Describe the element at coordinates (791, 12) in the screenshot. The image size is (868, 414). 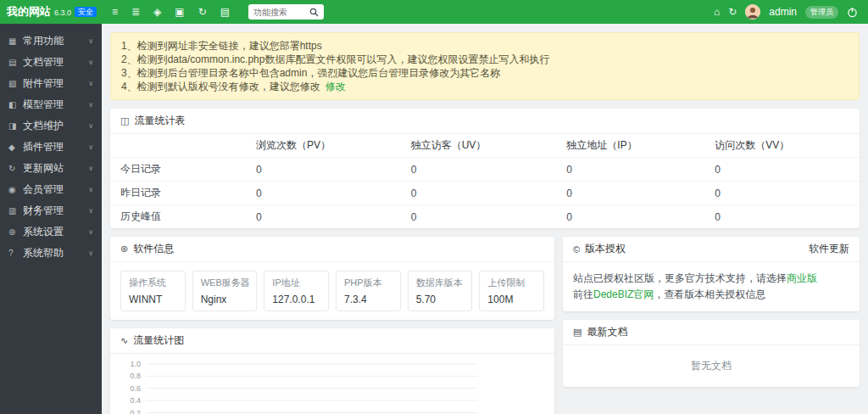
I see `topbar-right: ⌂ ↻ admin 管理员` at that location.